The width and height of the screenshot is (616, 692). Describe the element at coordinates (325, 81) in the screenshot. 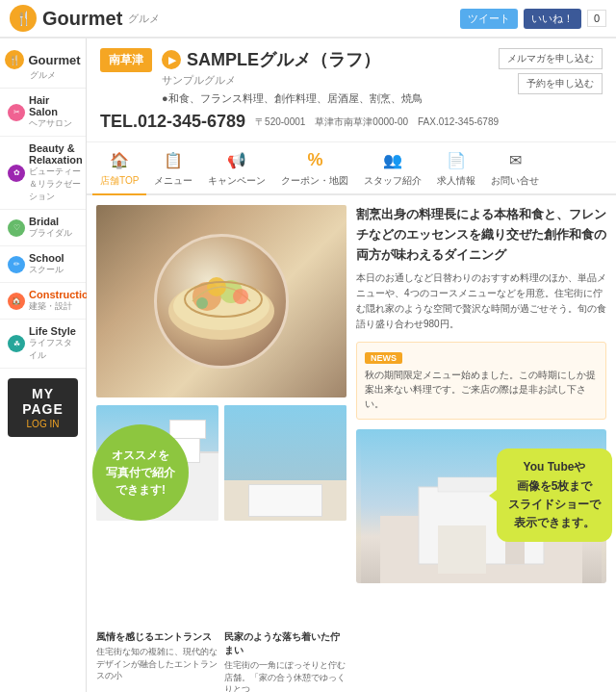

I see `shop-name-jp: サンプルグルメ` at that location.